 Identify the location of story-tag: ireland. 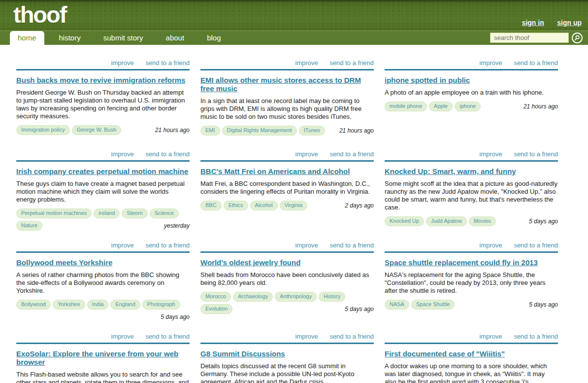
(106, 213).